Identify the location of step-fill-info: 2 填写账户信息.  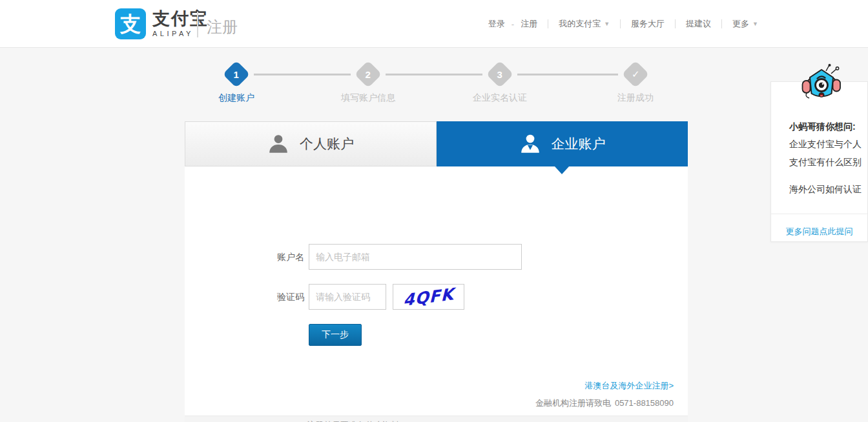
(368, 83).